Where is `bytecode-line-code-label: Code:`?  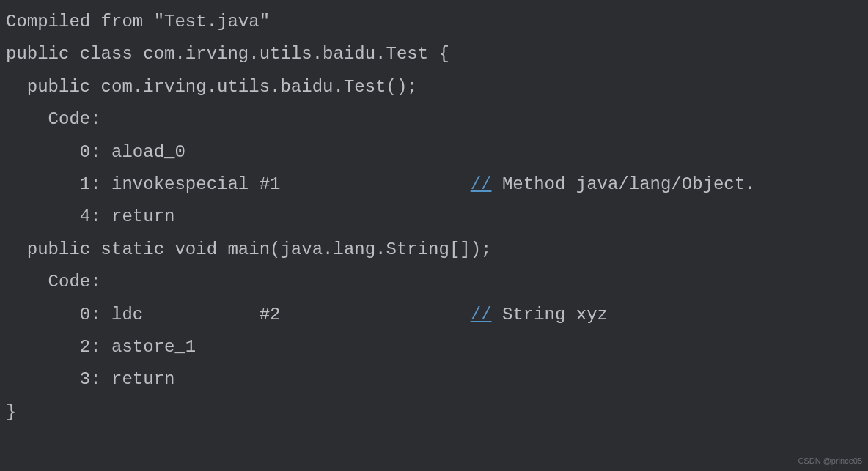 bytecode-line-code-label: Code: is located at coordinates (437, 119).